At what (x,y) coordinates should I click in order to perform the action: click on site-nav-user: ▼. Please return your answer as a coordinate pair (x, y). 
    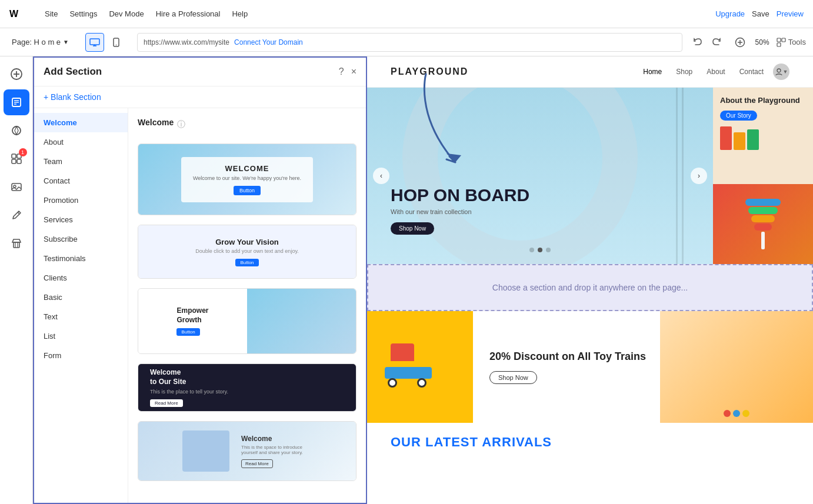
    Looking at the image, I should click on (781, 72).